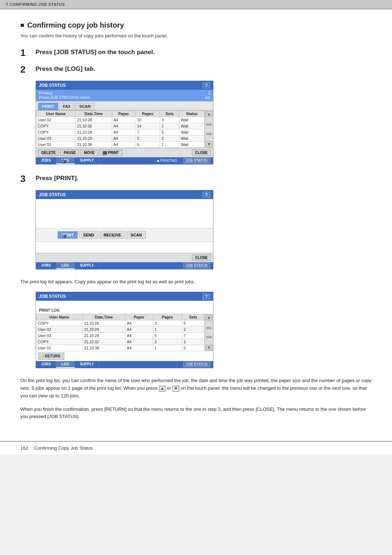  I want to click on panel-3-wrap: JOB STATUS ? PRINT LOG User Name Date,Ti…, so click(204, 330).